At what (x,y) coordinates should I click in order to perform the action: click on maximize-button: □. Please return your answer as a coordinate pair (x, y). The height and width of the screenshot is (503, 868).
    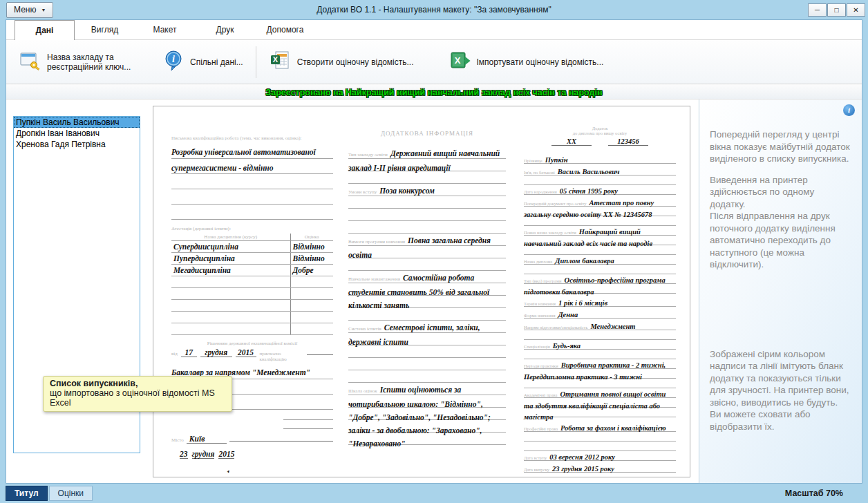
    Looking at the image, I should click on (836, 10).